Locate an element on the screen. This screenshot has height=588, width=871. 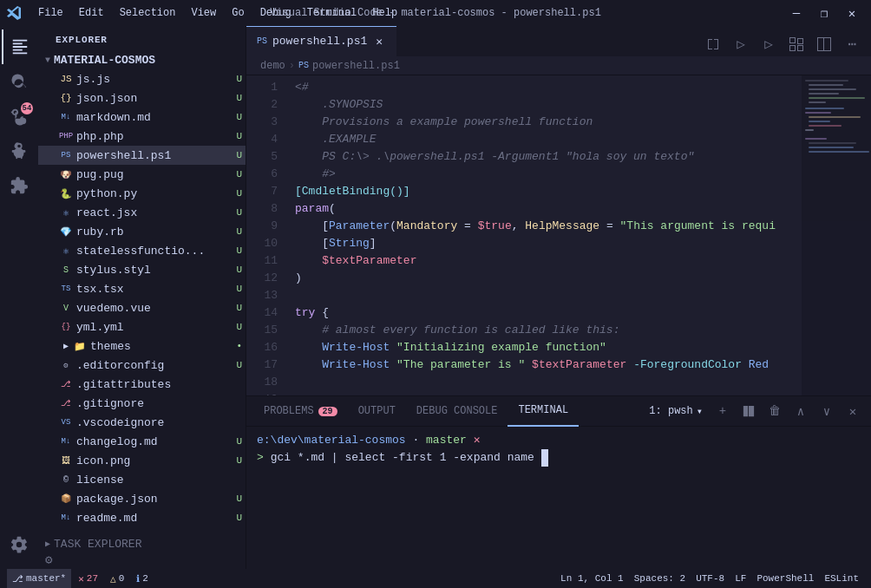
tab-powershellps1: PS powershell.ps1 ✕ is located at coordinates (321, 42).